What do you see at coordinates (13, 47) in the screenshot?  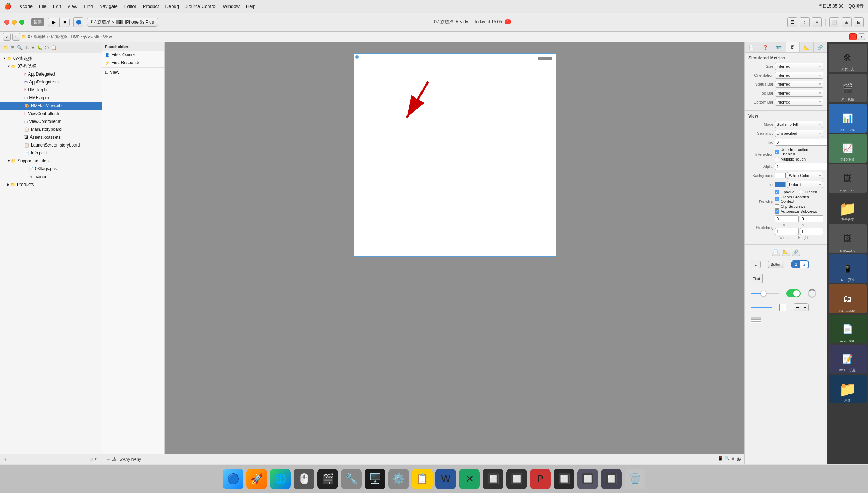 I see `nav-tab-symbols: ⊞` at bounding box center [13, 47].